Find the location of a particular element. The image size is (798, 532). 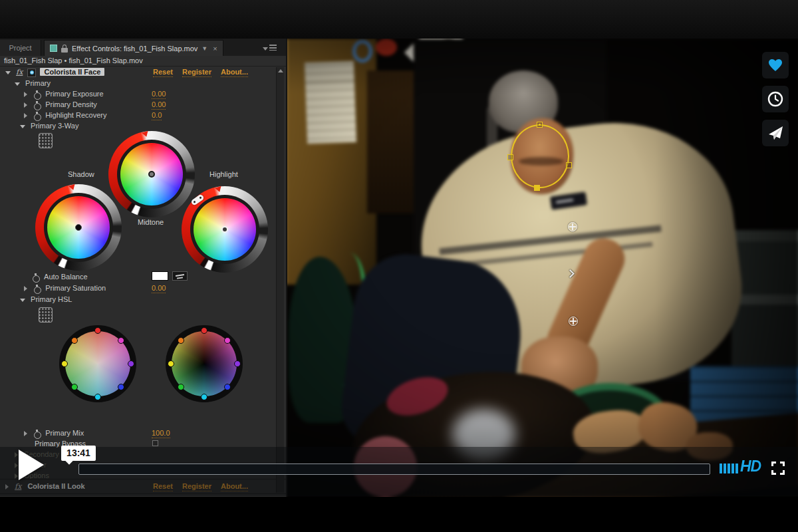

hsl-saturation-wheel is located at coordinates (98, 364).